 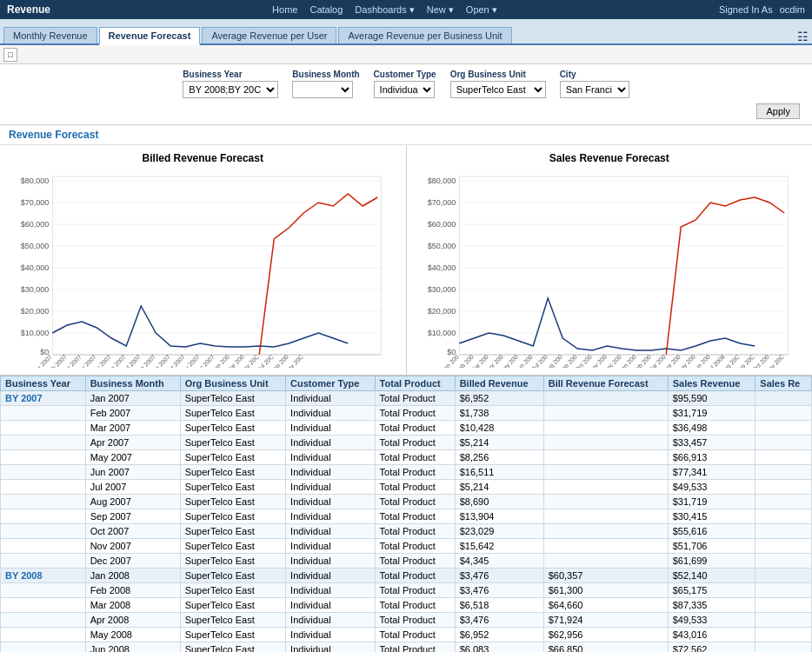 I want to click on col-business-month: Business Month, so click(x=132, y=384).